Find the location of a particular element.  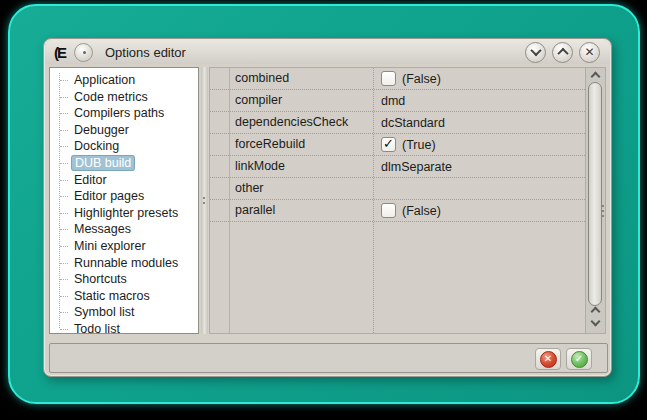

property-name: linkMode is located at coordinates (292, 166).